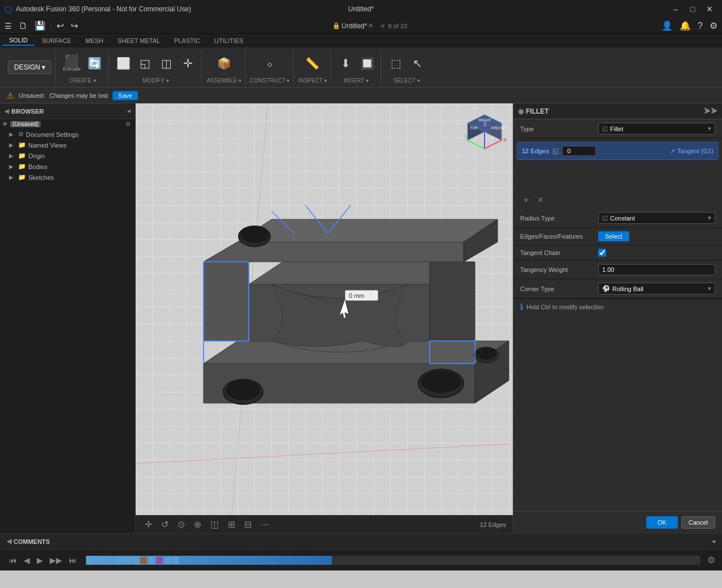  What do you see at coordinates (40, 560) in the screenshot?
I see `anim-play-button: ▶` at bounding box center [40, 560].